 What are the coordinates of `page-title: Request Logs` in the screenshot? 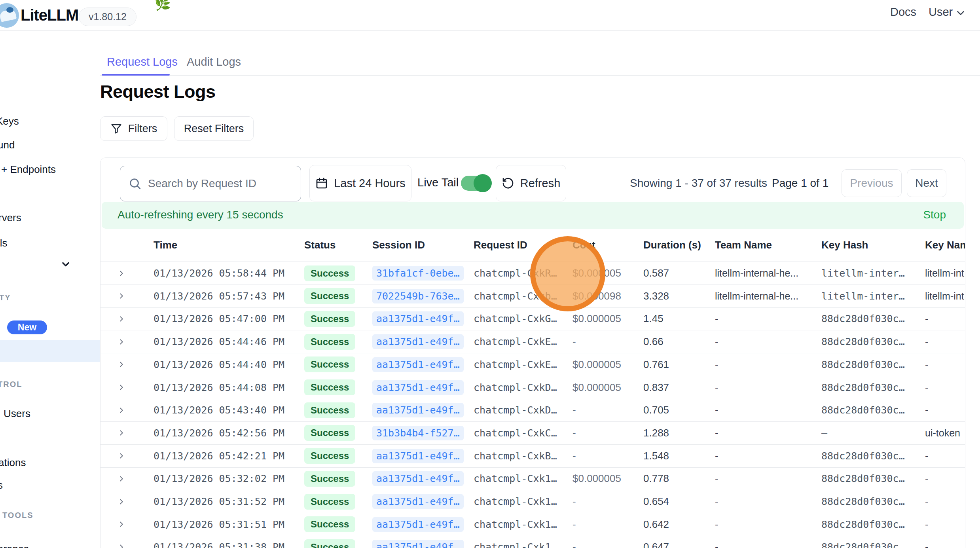 It's located at (158, 92).